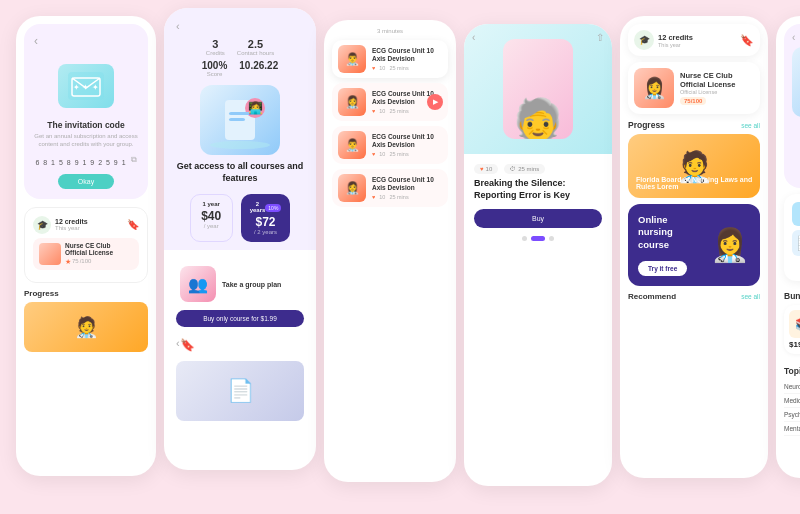 The width and height of the screenshot is (800, 514). Describe the element at coordinates (747, 40) in the screenshot. I see `bookmark-icon-5: 🔖` at that location.